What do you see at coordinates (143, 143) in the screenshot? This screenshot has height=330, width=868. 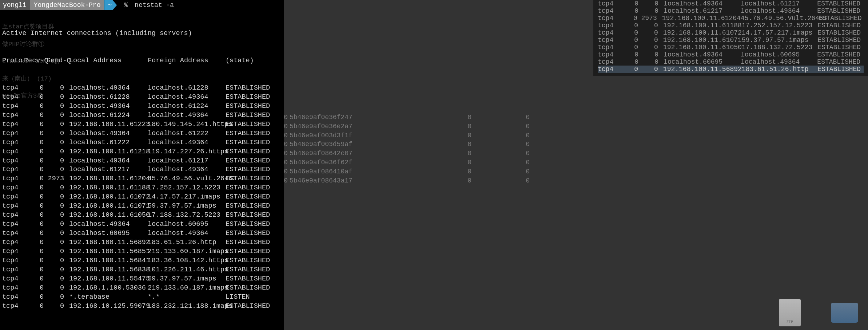 I see `netstat-row: tcp400localhost.61222localhost.49364ESTA…` at bounding box center [143, 143].